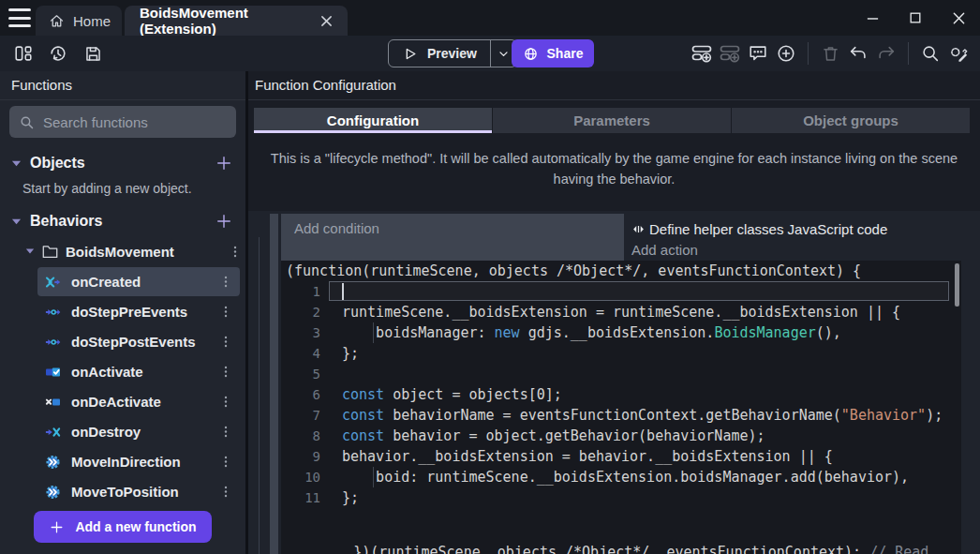 Image resolution: width=980 pixels, height=554 pixels. What do you see at coordinates (235, 251) in the screenshot?
I see `group-menu-icon` at bounding box center [235, 251].